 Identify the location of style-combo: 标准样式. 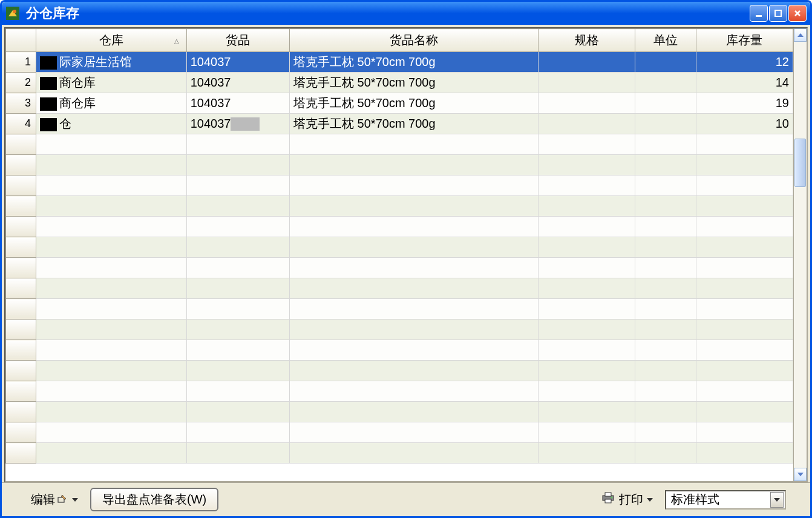
(725, 500).